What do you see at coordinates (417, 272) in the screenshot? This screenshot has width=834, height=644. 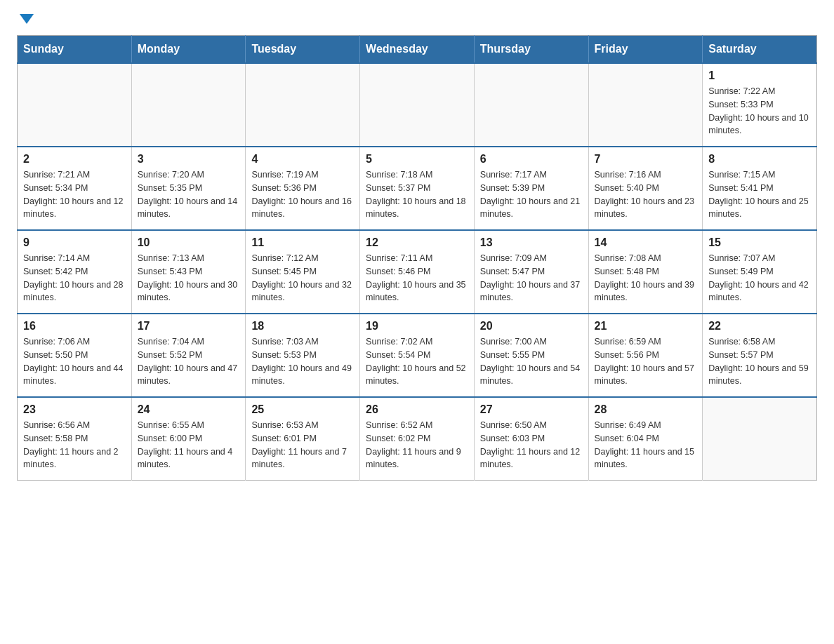 I see `week-row-3: 9Sunrise: 7:14 AM Sunset: 5:42 PM Daylig…` at bounding box center [417, 272].